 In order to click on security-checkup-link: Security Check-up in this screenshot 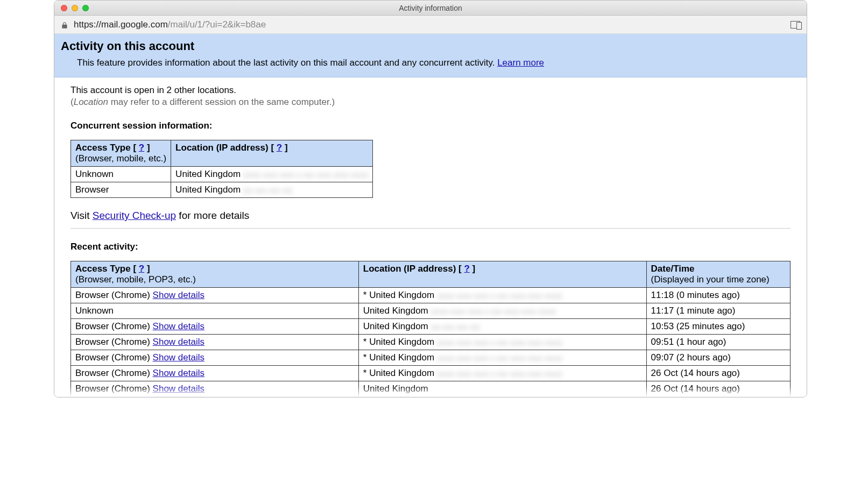, I will do `click(135, 215)`.